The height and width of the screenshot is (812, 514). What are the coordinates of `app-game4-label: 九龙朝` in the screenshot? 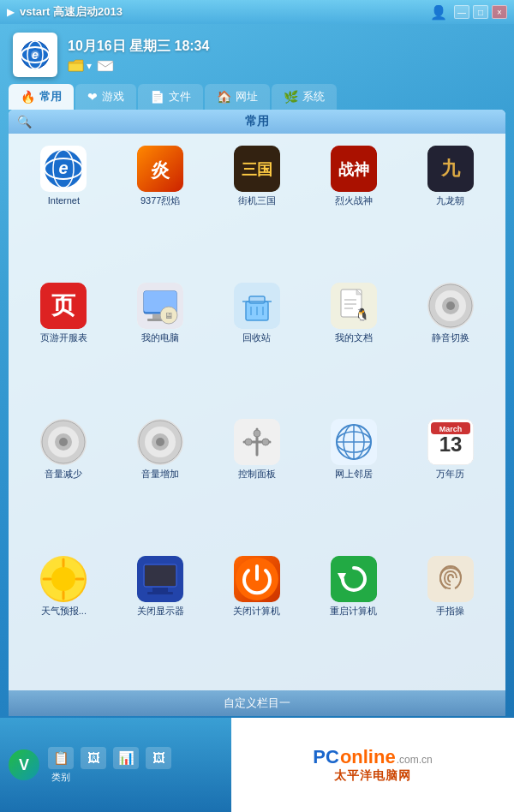 It's located at (451, 200).